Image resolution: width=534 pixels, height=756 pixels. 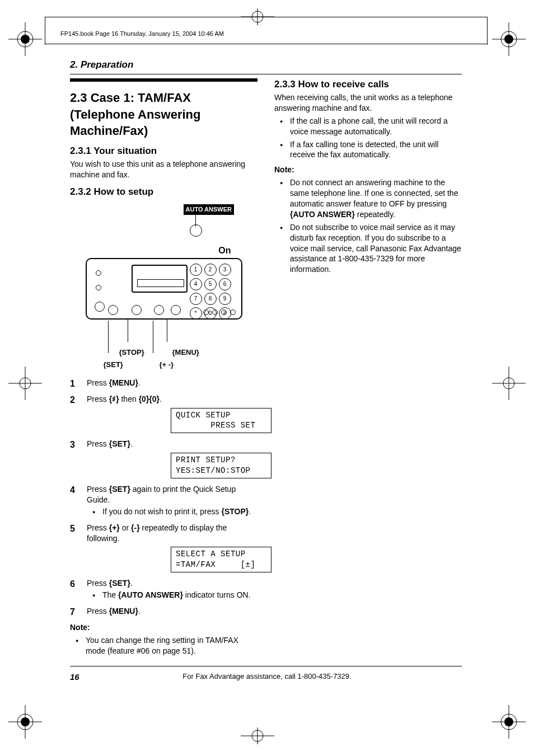 I want to click on chapter-title: 2. Preparation, so click(x=266, y=67).